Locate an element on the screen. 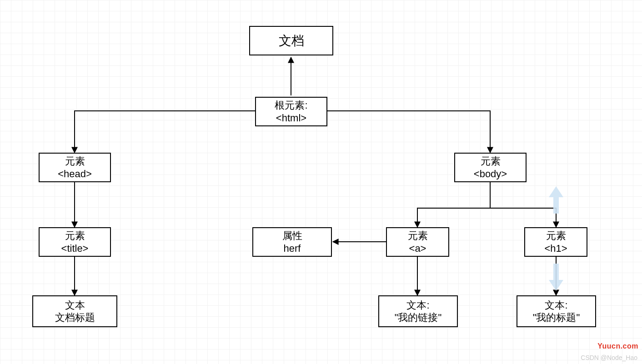 Image resolution: width=642 pixels, height=364 pixels. node-sub: 文档标题 is located at coordinates (75, 318).